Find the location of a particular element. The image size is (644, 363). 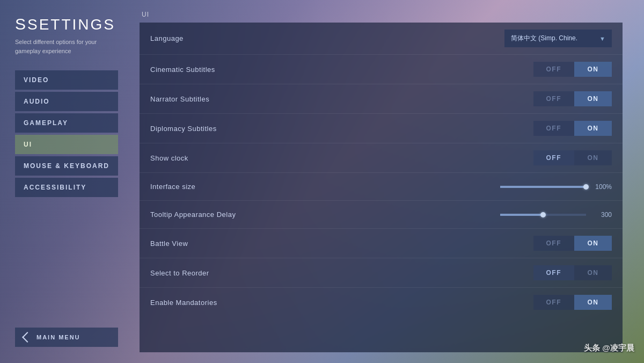

nav-buttons: VIDEO AUDIO GAMEPLAY UI MOUSE & KEYBOARD… is located at coordinates (67, 134).